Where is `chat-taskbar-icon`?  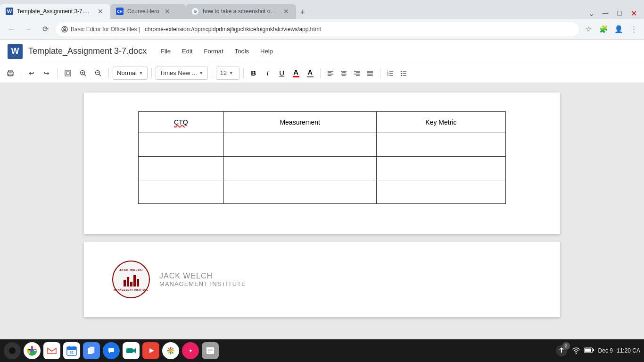
chat-taskbar-icon is located at coordinates (111, 351).